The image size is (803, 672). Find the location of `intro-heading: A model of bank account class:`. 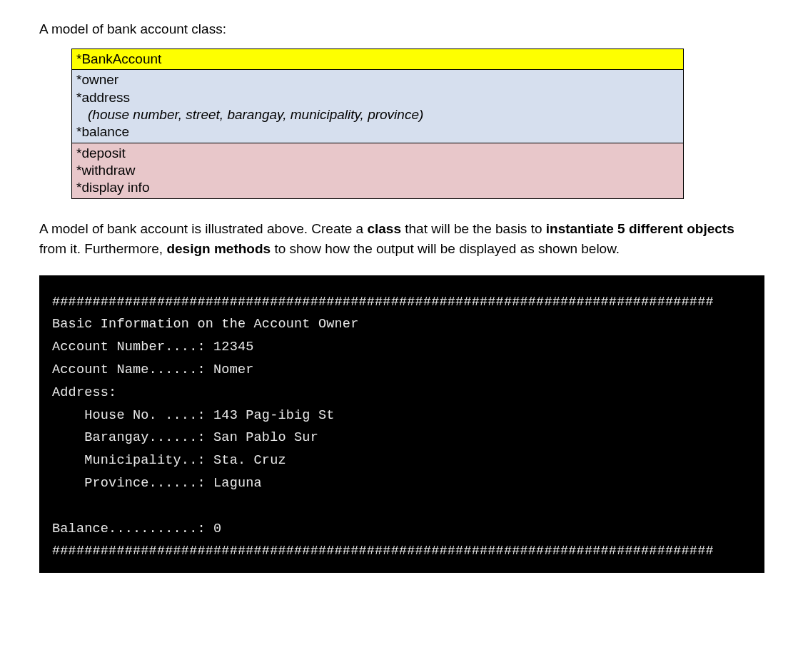

intro-heading: A model of bank account class: is located at coordinates (401, 29).